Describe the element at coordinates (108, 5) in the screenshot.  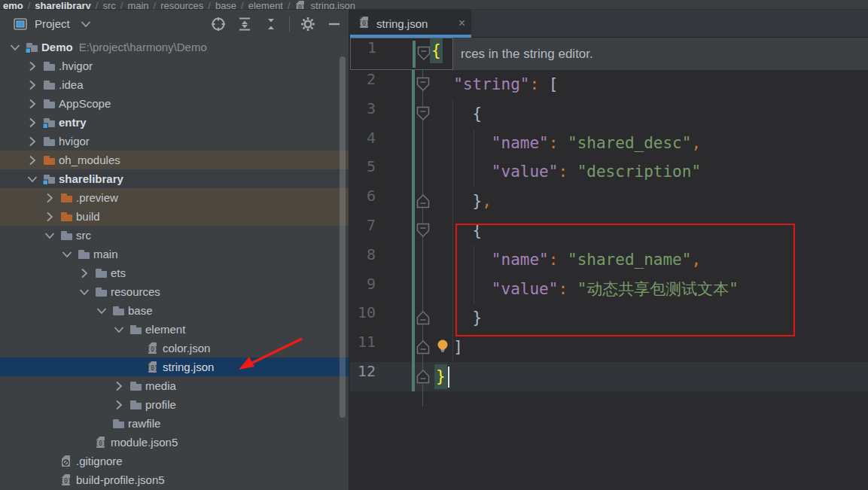
I see `breadcrumb-item-src: src` at that location.